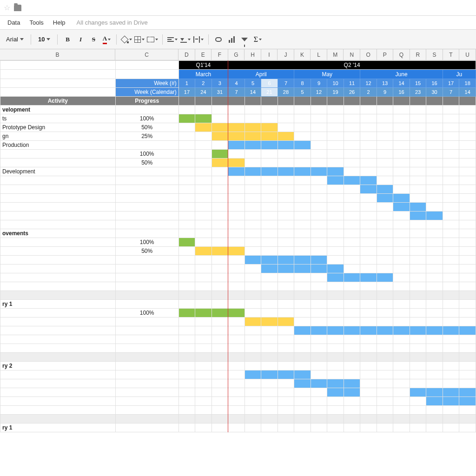 The width and height of the screenshot is (476, 476). Describe the element at coordinates (286, 55) in the screenshot. I see `column-header: J` at that location.